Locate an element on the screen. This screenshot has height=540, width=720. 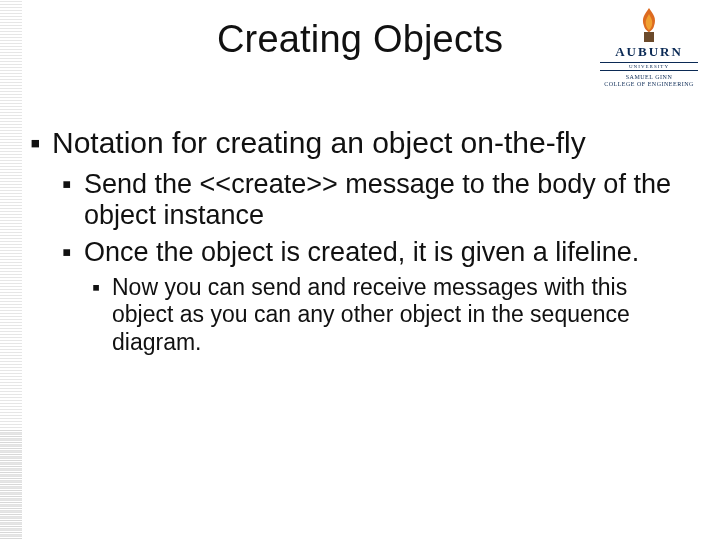
bullet-text: Notation for creating an object on-the-f… is located at coordinates (371, 144).